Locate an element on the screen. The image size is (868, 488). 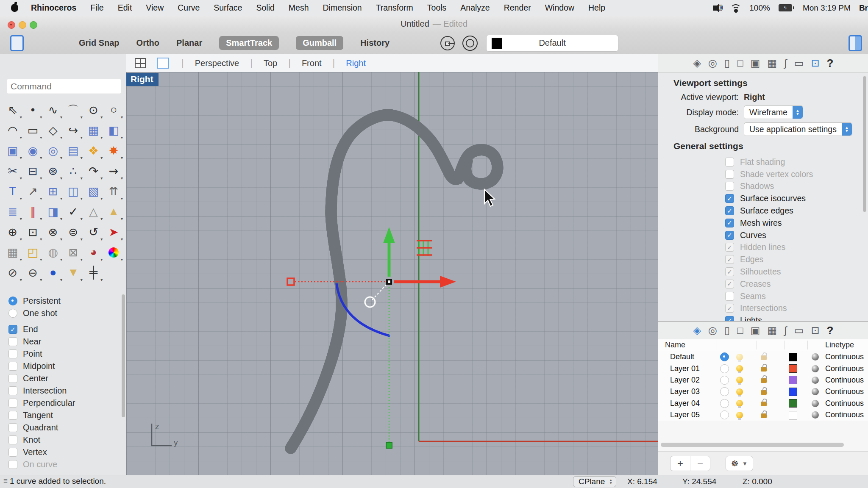
set-direction-icon: ⇈ is located at coordinates (114, 191).